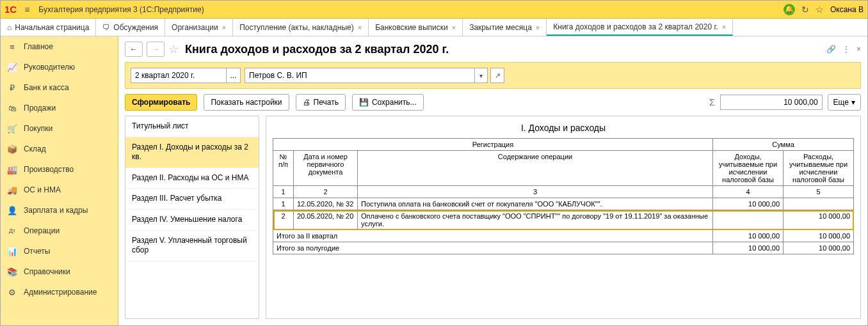 The height and width of the screenshot is (326, 868). I want to click on section-r5: Раздел V. Уплаченный торговый сбор, so click(192, 246).